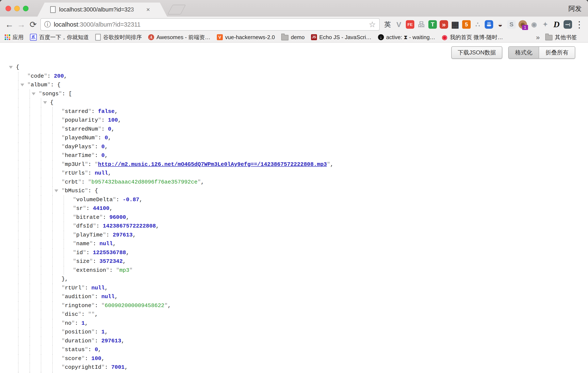 The width and height of the screenshot is (588, 373). Describe the element at coordinates (212, 164) in the screenshot. I see `mp3-url-link: http://m2.music.126.net/mO4G5dQ7WPm3Le0l…` at that location.